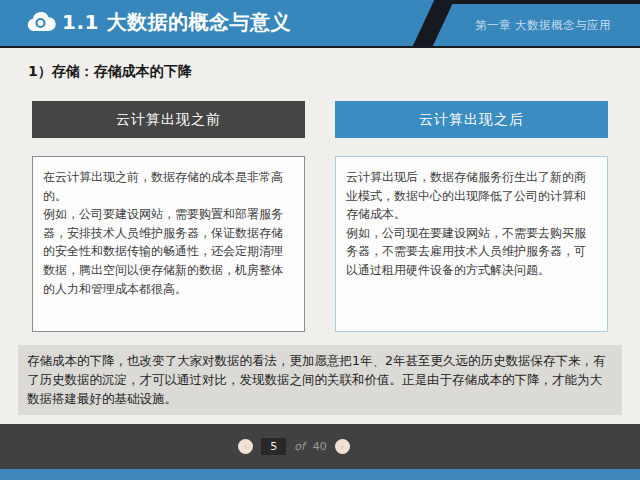  I want to click on current-page-number: 5, so click(274, 446).